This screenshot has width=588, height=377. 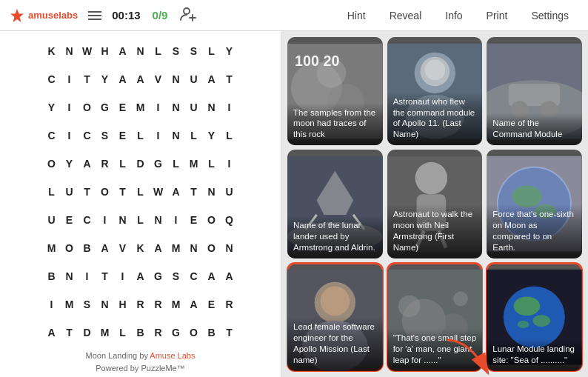 What do you see at coordinates (335, 204) in the screenshot?
I see `card-item: Name of the lunar lander used by Armstro…` at bounding box center [335, 204].